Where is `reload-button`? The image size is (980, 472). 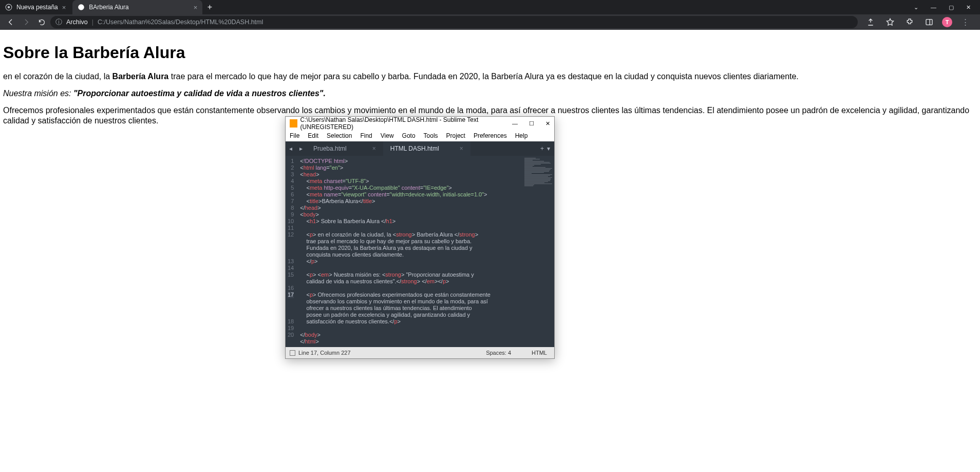 reload-button is located at coordinates (42, 22).